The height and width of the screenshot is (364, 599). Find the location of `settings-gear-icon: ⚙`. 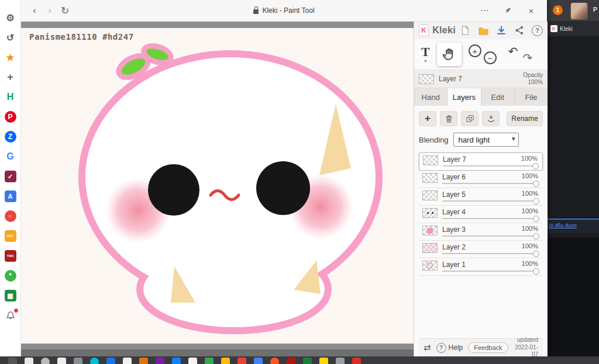

settings-gear-icon: ⚙ is located at coordinates (11, 18).